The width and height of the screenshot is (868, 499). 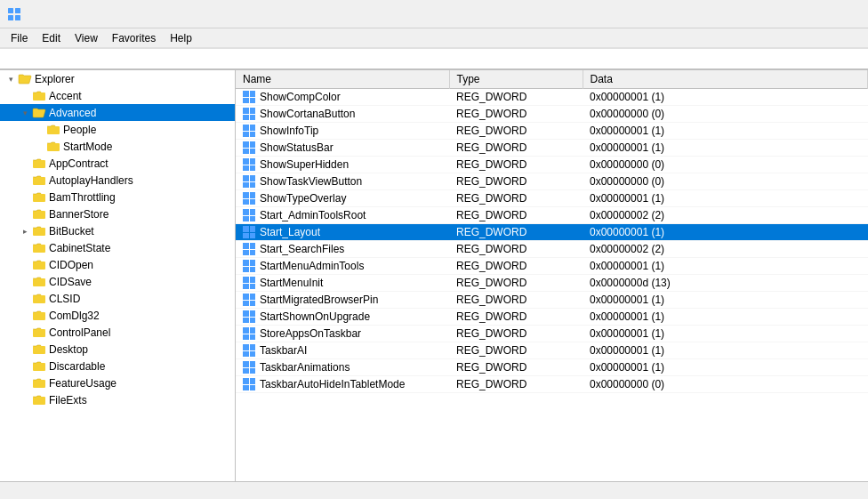 What do you see at coordinates (117, 315) in the screenshot?
I see `tree-item-comdlg32: ComDlg32` at bounding box center [117, 315].